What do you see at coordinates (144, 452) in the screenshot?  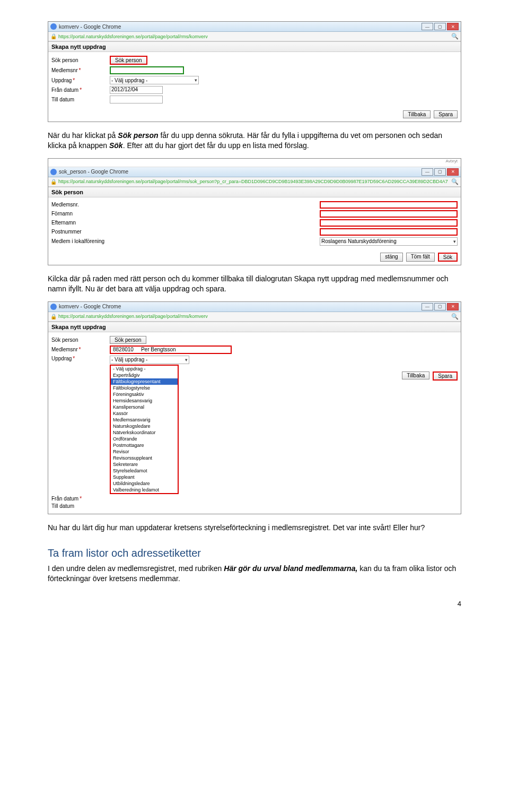 I see `uppdrag-option: Revisor` at bounding box center [144, 452].